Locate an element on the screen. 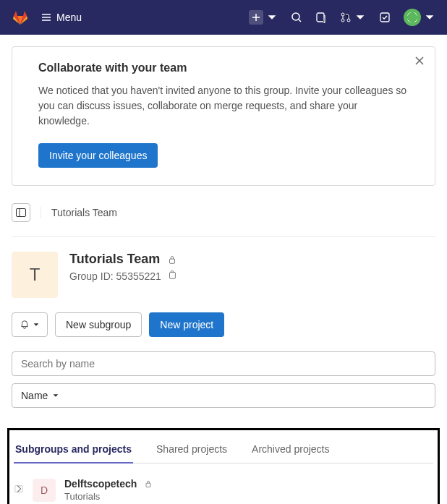 Image resolution: width=447 pixels, height=504 pixels. project-avatar: D is located at coordinates (44, 490).